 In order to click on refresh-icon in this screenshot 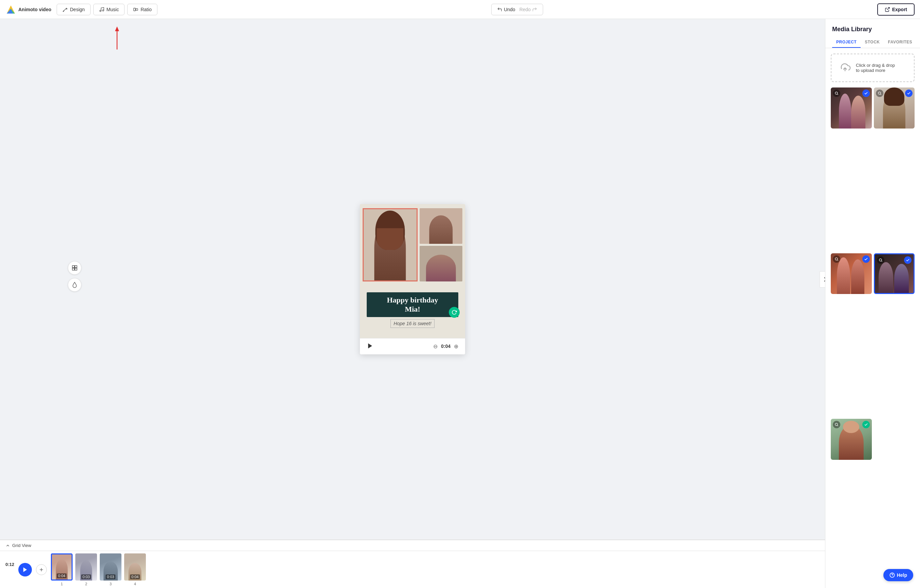, I will do `click(454, 312)`.